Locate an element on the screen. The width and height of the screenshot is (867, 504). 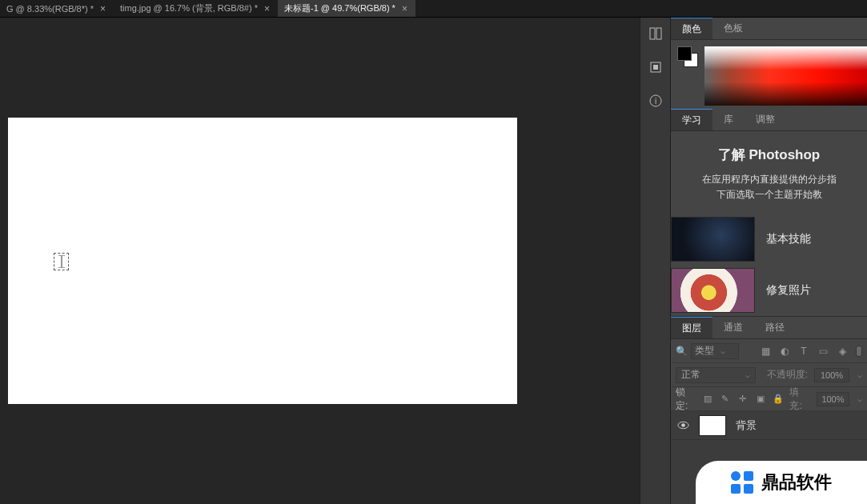
watermark-logo-icon is located at coordinates (742, 482).